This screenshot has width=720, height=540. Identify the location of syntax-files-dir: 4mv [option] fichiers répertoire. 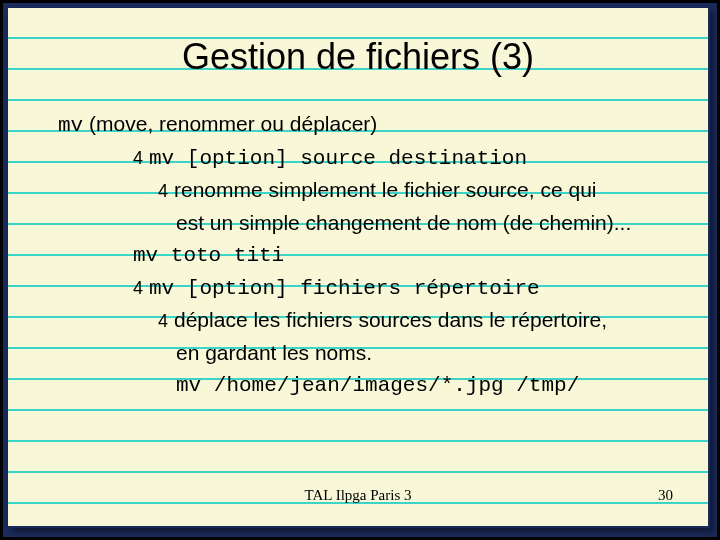
(406, 288).